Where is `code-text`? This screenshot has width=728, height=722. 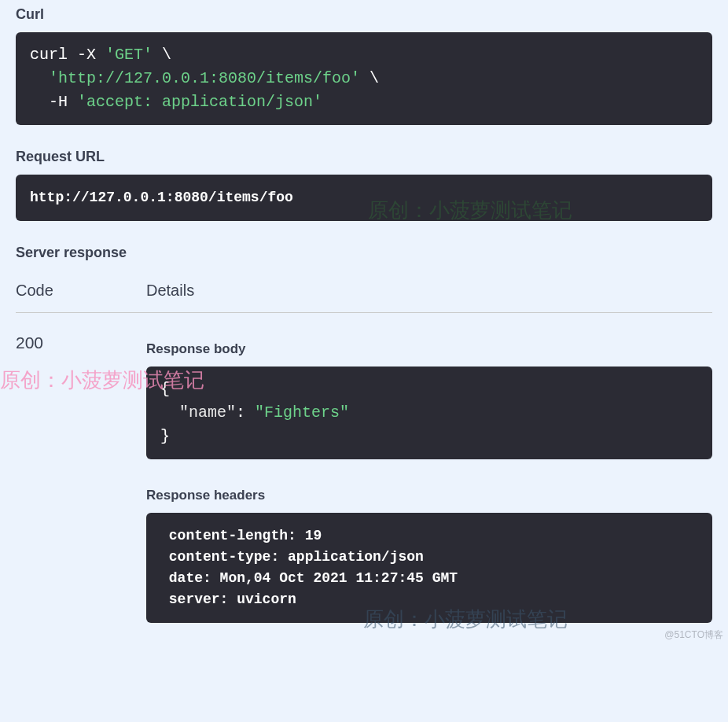 code-text is located at coordinates (39, 79).